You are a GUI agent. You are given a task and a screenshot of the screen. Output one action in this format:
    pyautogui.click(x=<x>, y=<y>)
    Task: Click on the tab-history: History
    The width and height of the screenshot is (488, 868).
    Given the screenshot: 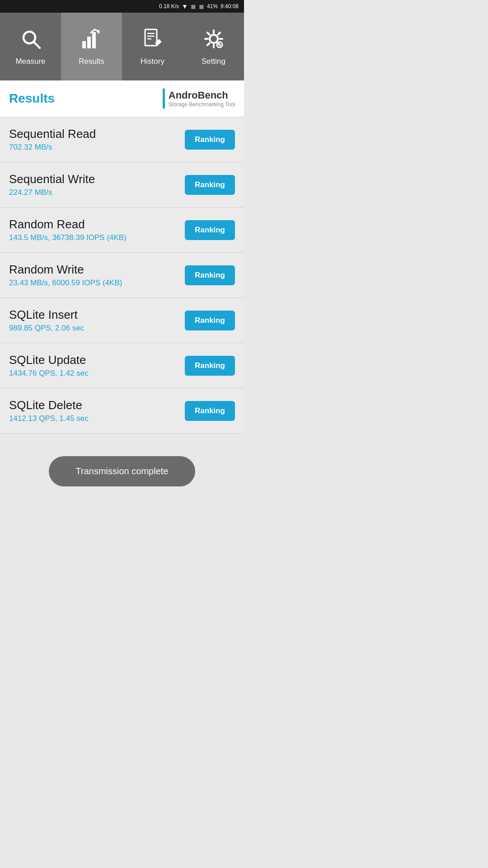 What is the action you would take?
    pyautogui.click(x=153, y=47)
    